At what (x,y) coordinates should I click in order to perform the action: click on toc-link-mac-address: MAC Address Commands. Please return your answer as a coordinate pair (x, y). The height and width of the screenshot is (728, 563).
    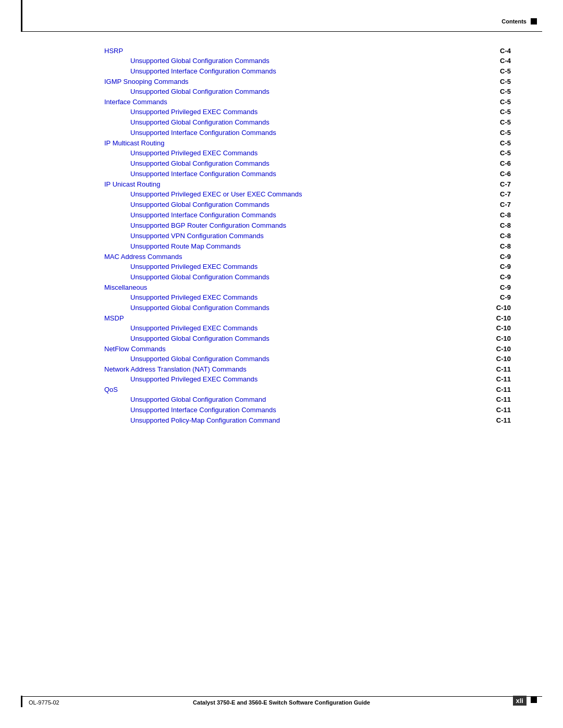
    Looking at the image, I should click on (143, 256).